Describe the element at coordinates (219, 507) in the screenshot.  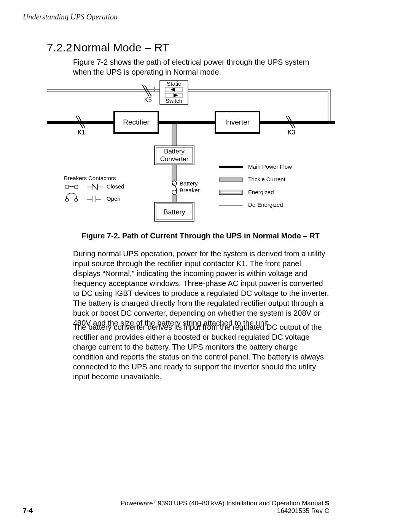
I see `footer-doc-info: Powerware® 9390 UPS (40–80 kVA) Installa…` at that location.